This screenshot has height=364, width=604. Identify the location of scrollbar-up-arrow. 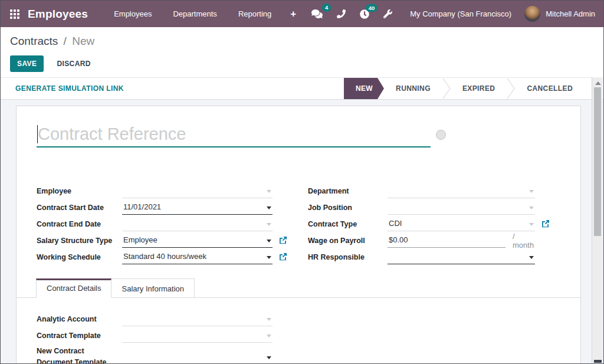
(598, 83).